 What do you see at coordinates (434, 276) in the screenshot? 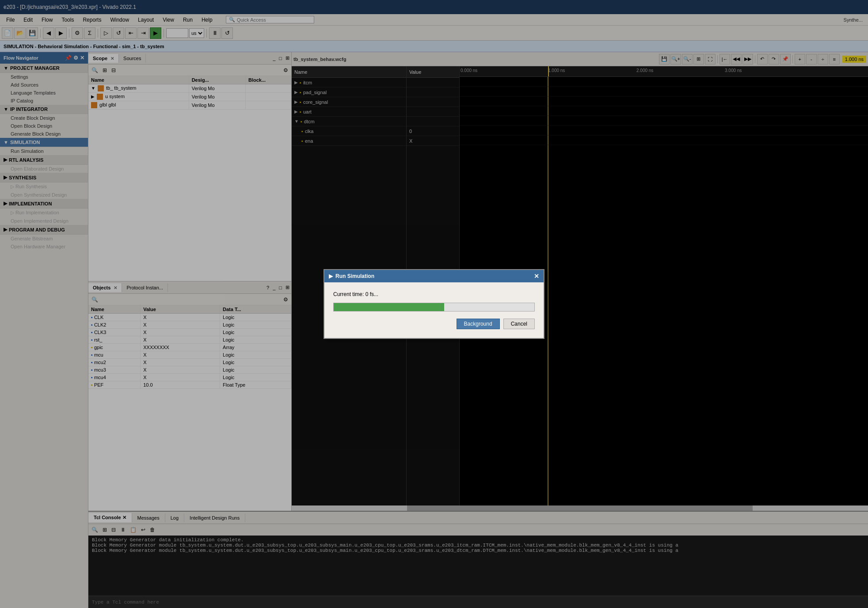
I see `dialog-title-bar: ▶ Run Simulation ✕` at bounding box center [434, 276].